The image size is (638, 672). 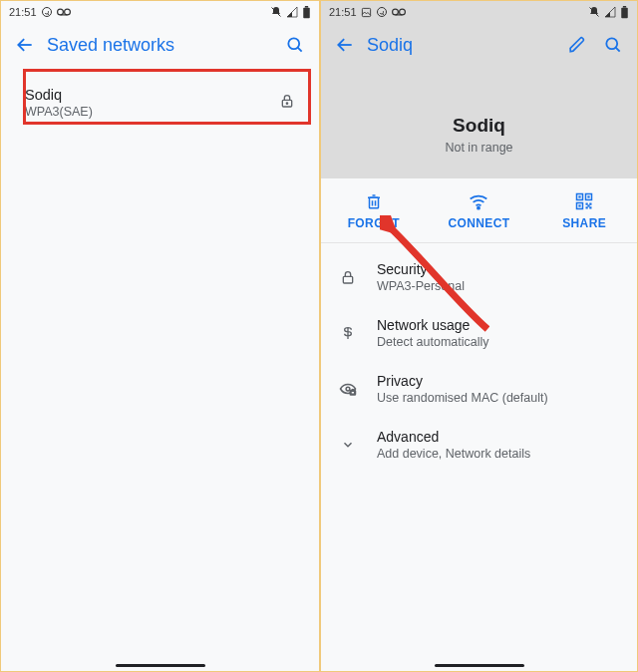 What do you see at coordinates (421, 286) in the screenshot?
I see `detail-value: WPA3-Personal` at bounding box center [421, 286].